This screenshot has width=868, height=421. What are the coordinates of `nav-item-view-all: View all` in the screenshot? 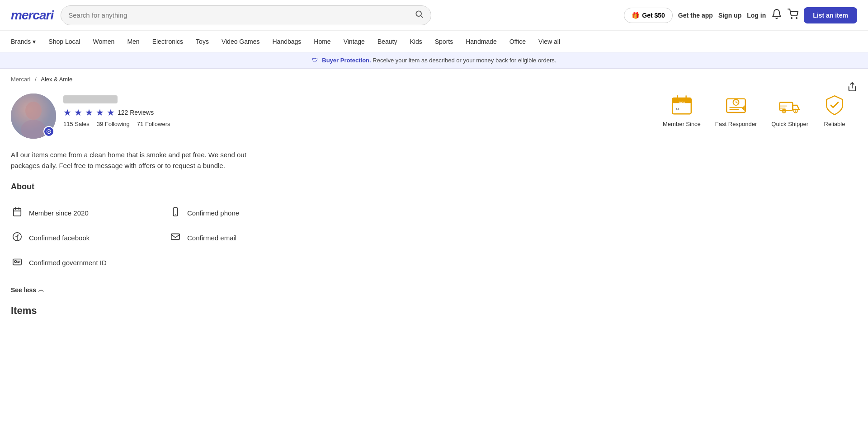 It's located at (549, 42).